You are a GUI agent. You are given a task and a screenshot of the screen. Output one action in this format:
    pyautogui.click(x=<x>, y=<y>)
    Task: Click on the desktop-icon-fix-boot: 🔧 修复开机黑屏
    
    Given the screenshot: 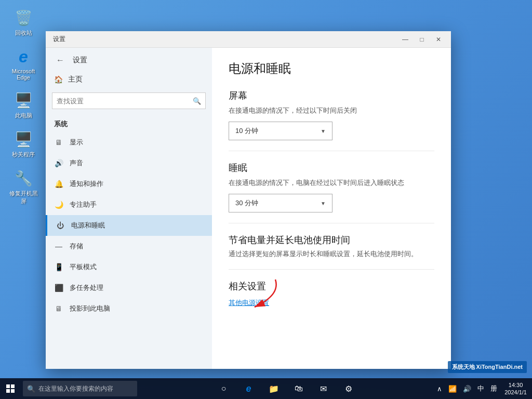 What is the action you would take?
    pyautogui.click(x=23, y=187)
    